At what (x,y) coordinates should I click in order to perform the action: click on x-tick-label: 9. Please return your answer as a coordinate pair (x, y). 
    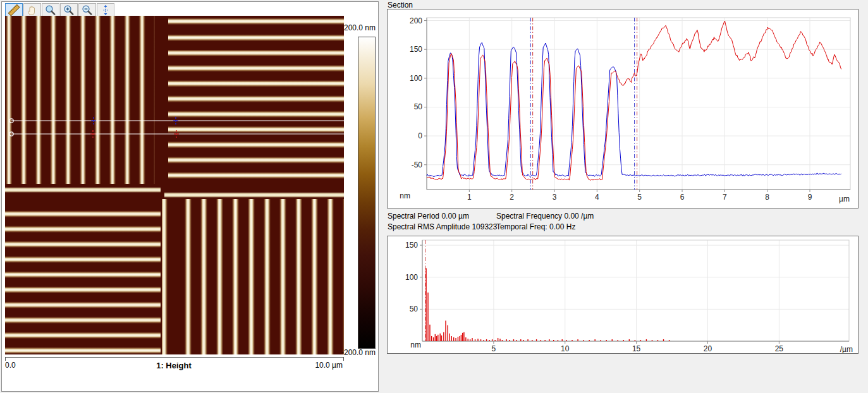
    Looking at the image, I should click on (810, 197).